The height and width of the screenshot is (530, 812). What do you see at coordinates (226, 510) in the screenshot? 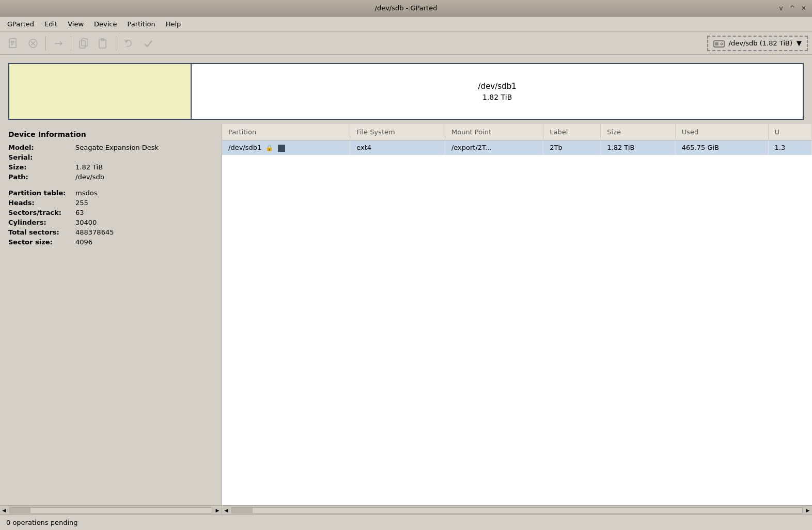
I see `right-scroll-left-arrow: ◀` at bounding box center [226, 510].